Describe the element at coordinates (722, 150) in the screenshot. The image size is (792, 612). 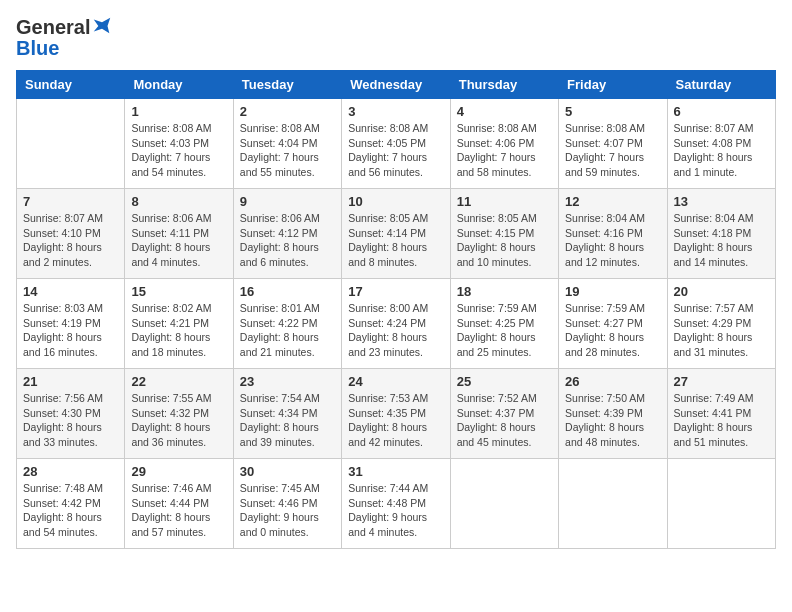
I see `day-info: Sunrise: 8:07 AMSunset: 4:08 PMDaylight:…` at that location.